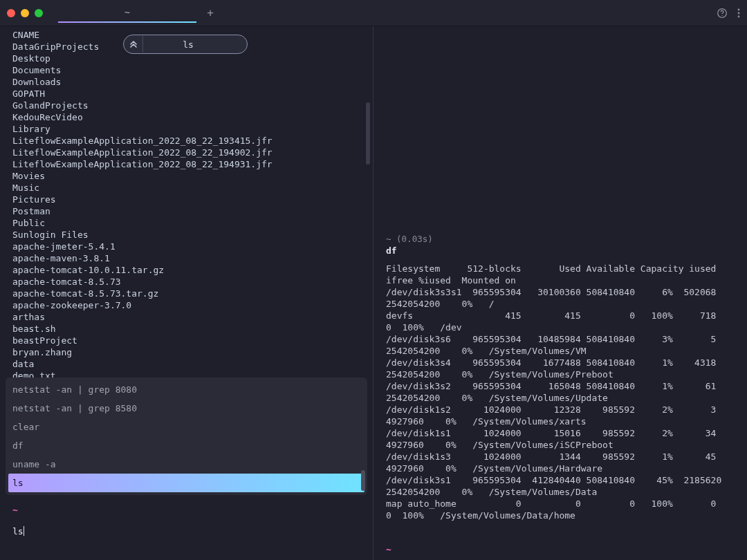 This screenshot has width=747, height=560. I want to click on listing-line: Desktop, so click(192, 58).